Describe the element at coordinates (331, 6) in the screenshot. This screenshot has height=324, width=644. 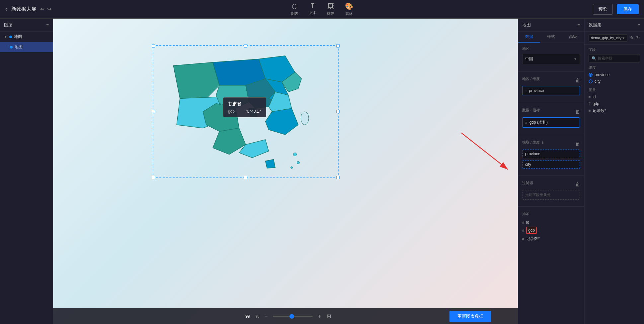
I see `media-icon: 🖼` at that location.